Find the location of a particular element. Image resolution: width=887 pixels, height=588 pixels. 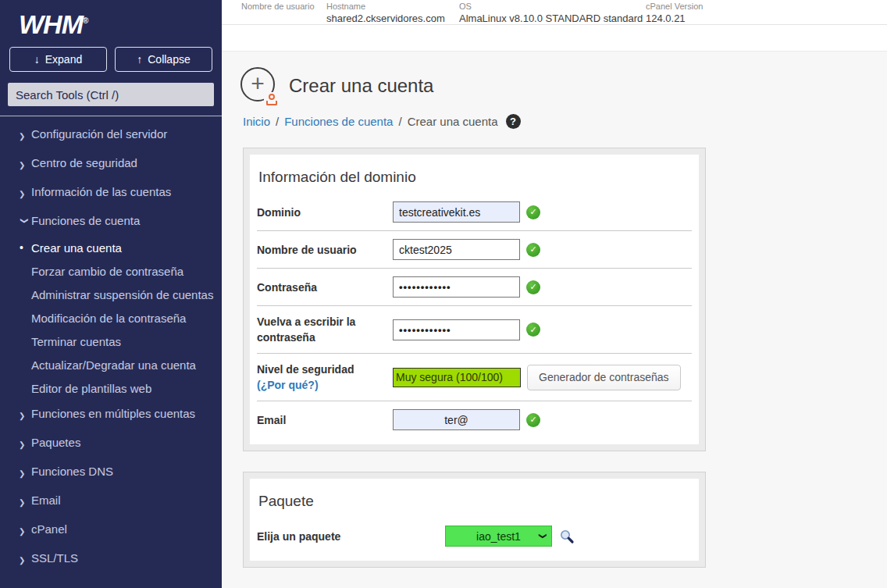

sidebar-item-configuraci-n-del-servidor: ❯Configuración del servidor is located at coordinates (111, 136).